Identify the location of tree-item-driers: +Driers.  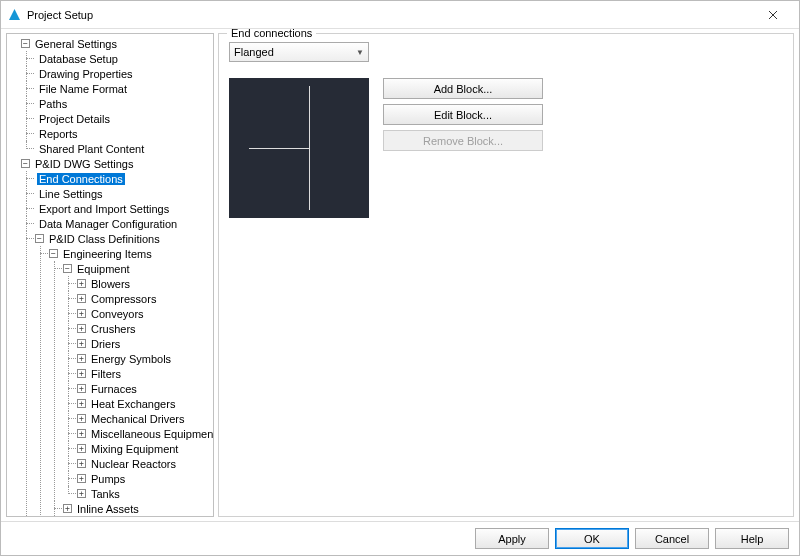
(145, 344).